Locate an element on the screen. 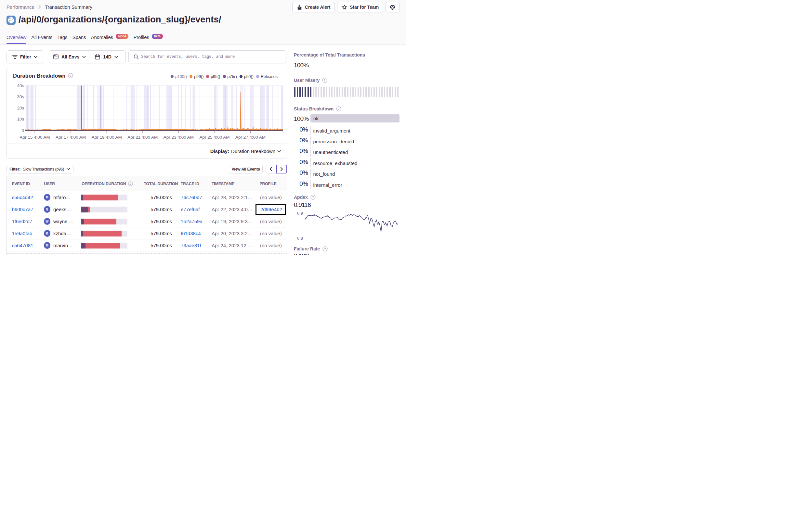 The image size is (812, 510). svg-text: Apr 27 4:00 AM is located at coordinates (251, 137).